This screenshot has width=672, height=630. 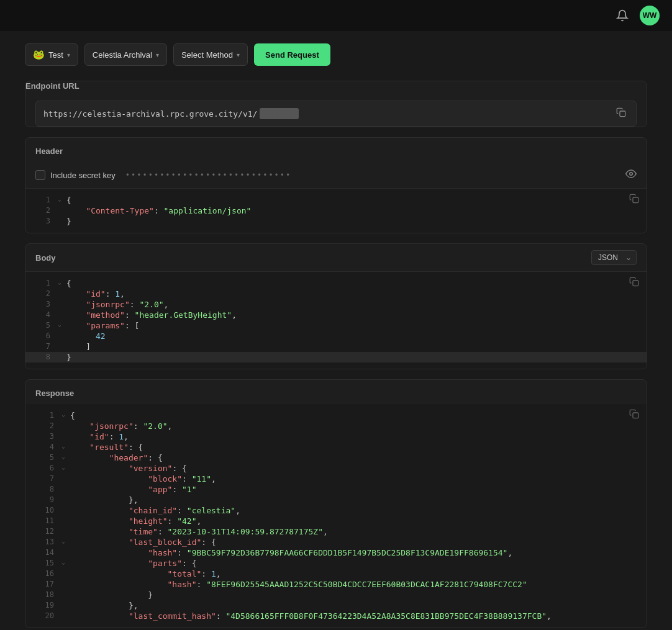 What do you see at coordinates (68, 55) in the screenshot?
I see `env-chevron-icon: ▾` at bounding box center [68, 55].